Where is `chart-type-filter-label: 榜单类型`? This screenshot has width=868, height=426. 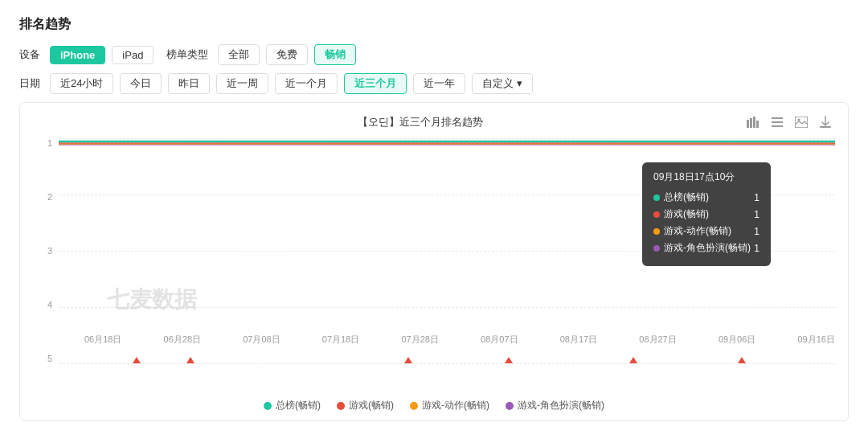 chart-type-filter-label: 榜单类型 is located at coordinates (187, 55).